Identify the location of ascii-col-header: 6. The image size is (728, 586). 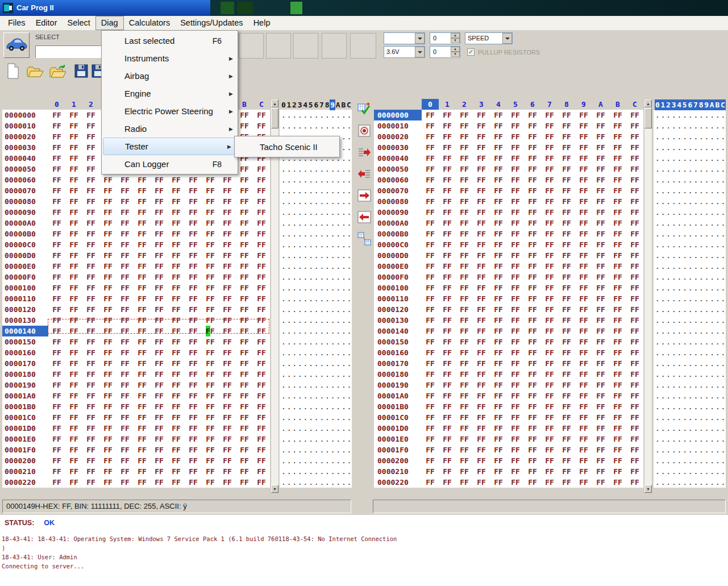
(690, 105).